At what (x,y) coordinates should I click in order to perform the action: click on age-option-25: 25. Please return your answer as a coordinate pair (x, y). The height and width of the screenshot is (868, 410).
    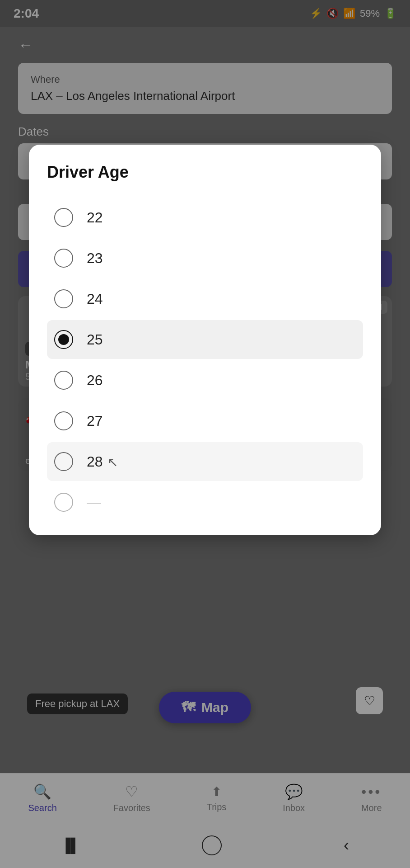
    Looking at the image, I should click on (205, 340).